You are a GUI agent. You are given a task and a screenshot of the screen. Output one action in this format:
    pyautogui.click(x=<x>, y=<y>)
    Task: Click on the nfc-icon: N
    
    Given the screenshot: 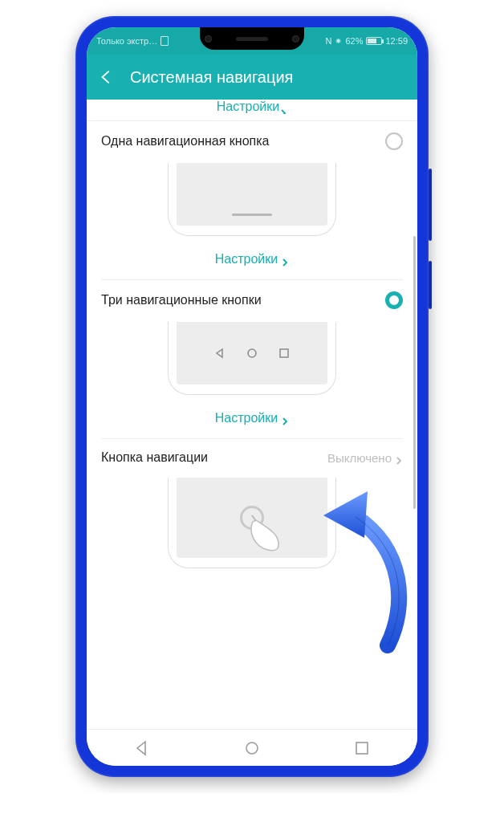 What is the action you would take?
    pyautogui.click(x=328, y=41)
    